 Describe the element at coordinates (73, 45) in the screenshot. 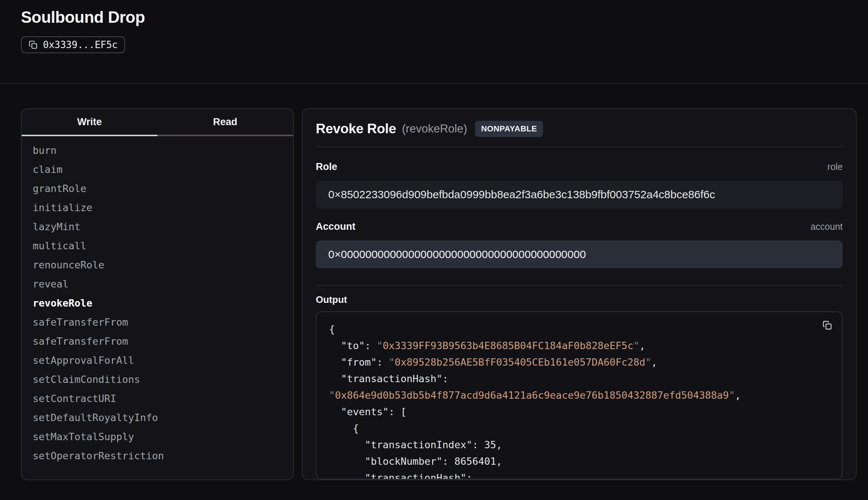

I see `contract-address-button: 0x3339...EF5c` at that location.